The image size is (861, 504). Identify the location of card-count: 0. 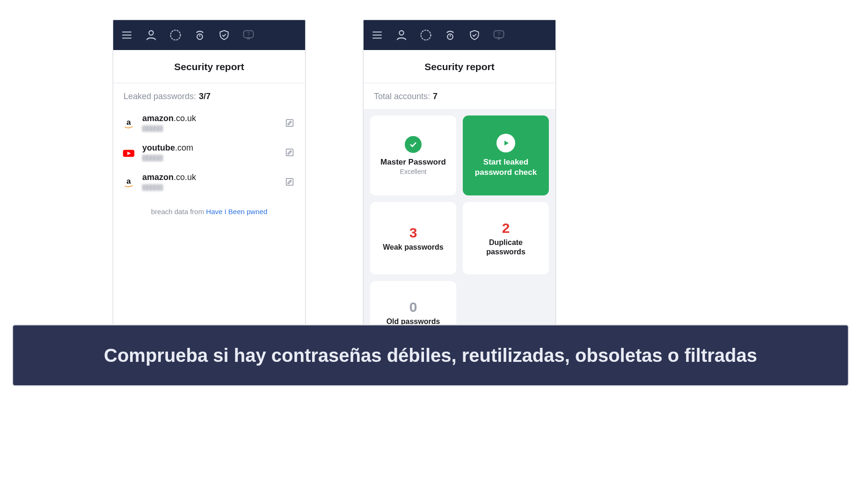
(414, 307).